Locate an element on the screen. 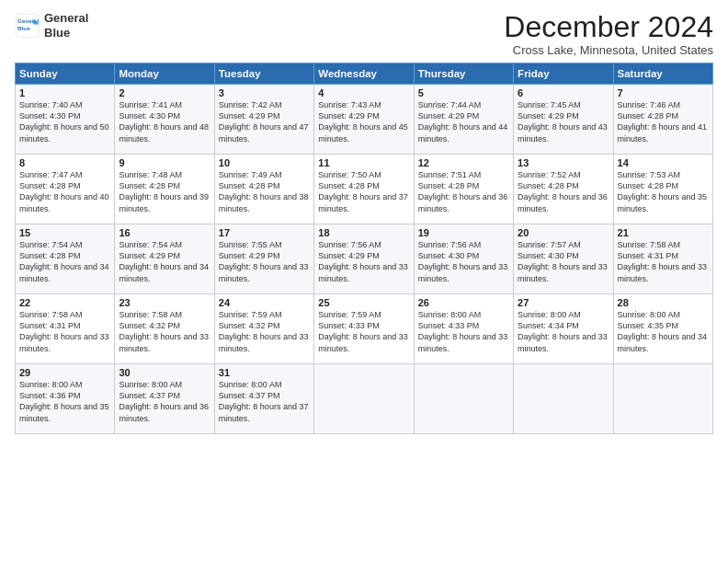 The height and width of the screenshot is (563, 728). calendar-cell: 29Sunrise: 8:00 AMSunset: 4:36 PMDayligh… is located at coordinates (65, 399).